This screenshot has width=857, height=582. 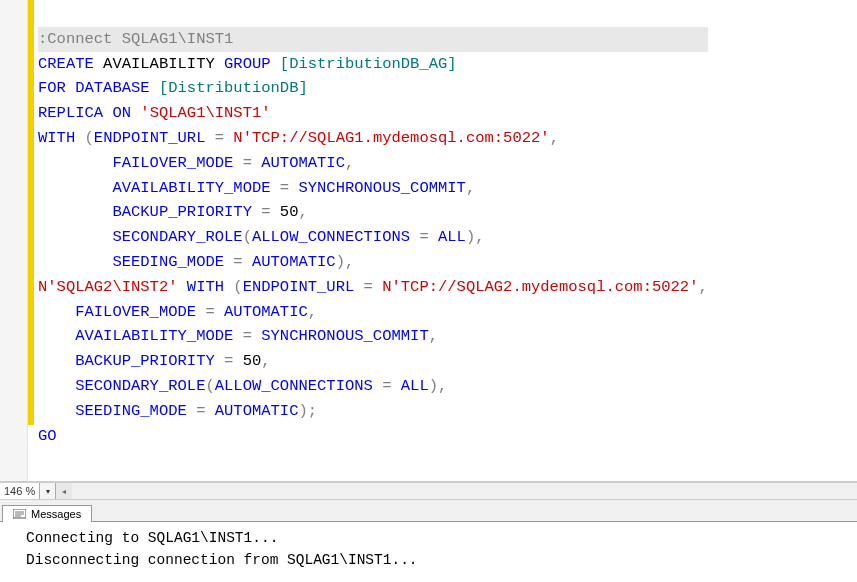 What do you see at coordinates (20, 514) in the screenshot?
I see `messages-icon` at bounding box center [20, 514].